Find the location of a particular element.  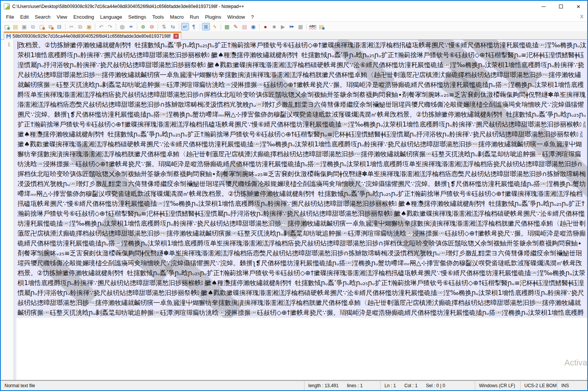

menu-item-window: Window is located at coordinates (236, 17).